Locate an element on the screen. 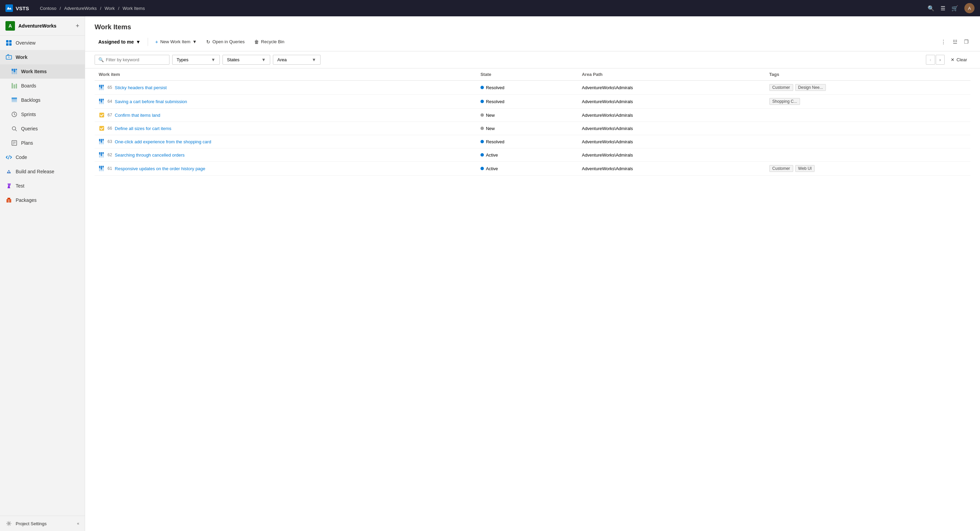 This screenshot has width=980, height=531. toolbar-separator is located at coordinates (148, 42).